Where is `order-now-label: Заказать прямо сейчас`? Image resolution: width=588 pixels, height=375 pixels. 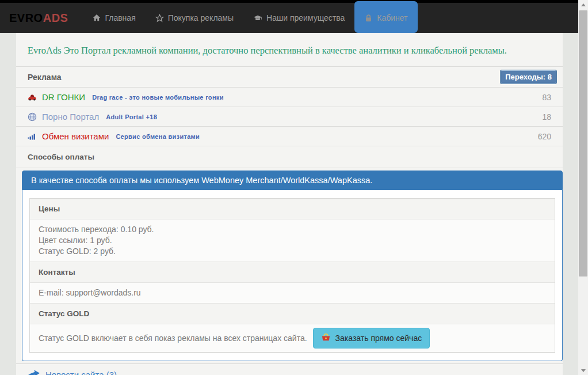 order-now-label: Заказать прямо сейчас is located at coordinates (379, 338).